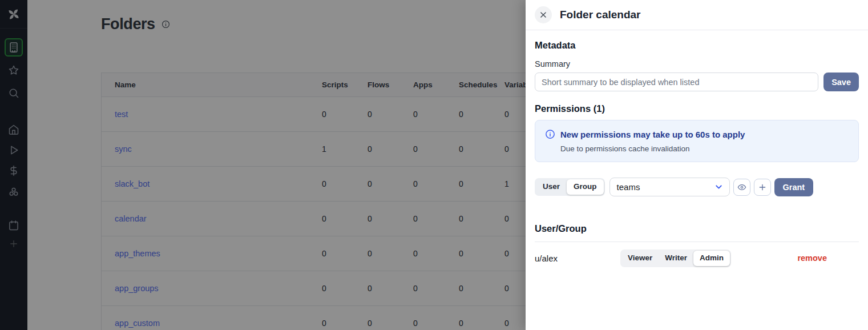  What do you see at coordinates (676, 258) in the screenshot?
I see `role-toggle: Viewer Writer Admin` at bounding box center [676, 258].